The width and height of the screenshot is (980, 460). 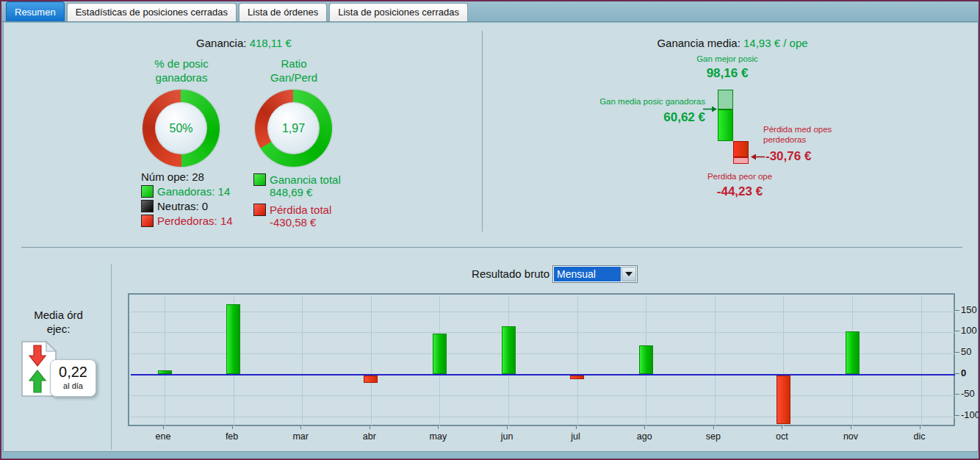 What do you see at coordinates (292, 222) in the screenshot?
I see `total-loss-value: -430,58 €` at bounding box center [292, 222].